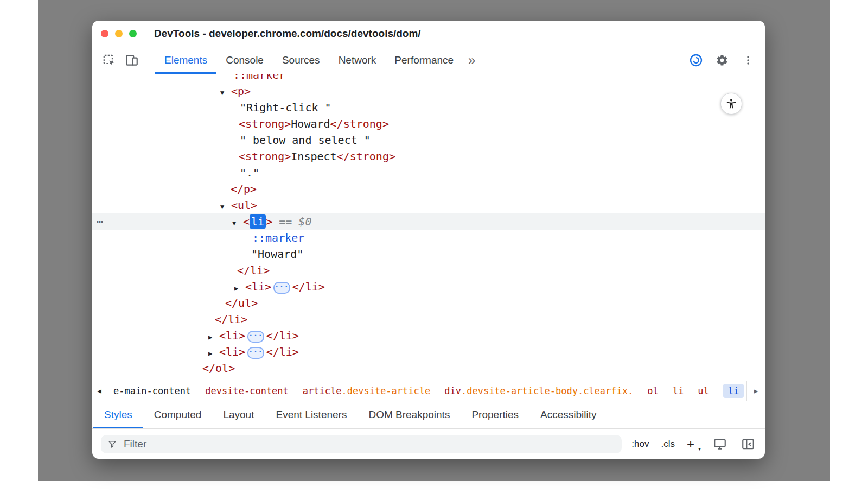 The image size is (868, 493). What do you see at coordinates (311, 415) in the screenshot?
I see `panel-tab-event-listeners: Event Listeners` at bounding box center [311, 415].